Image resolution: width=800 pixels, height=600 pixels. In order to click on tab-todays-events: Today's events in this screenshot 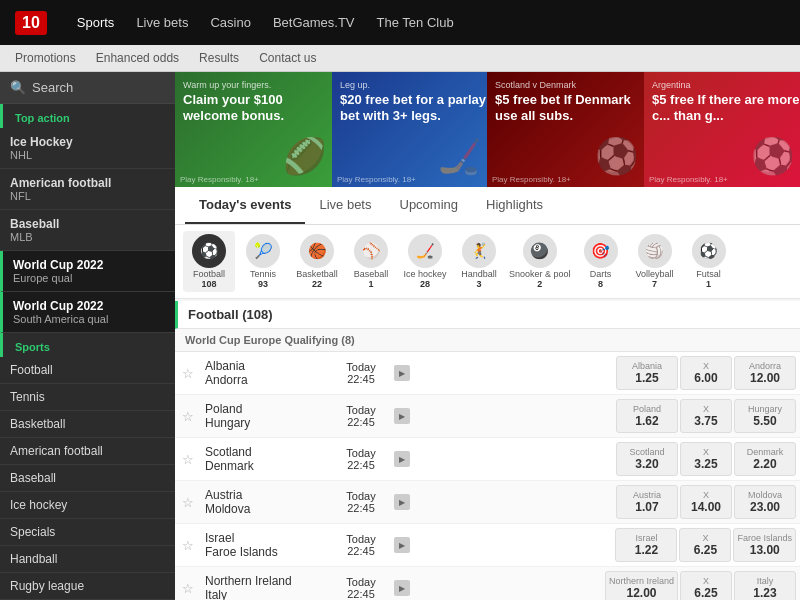, I will do `click(245, 206)`.